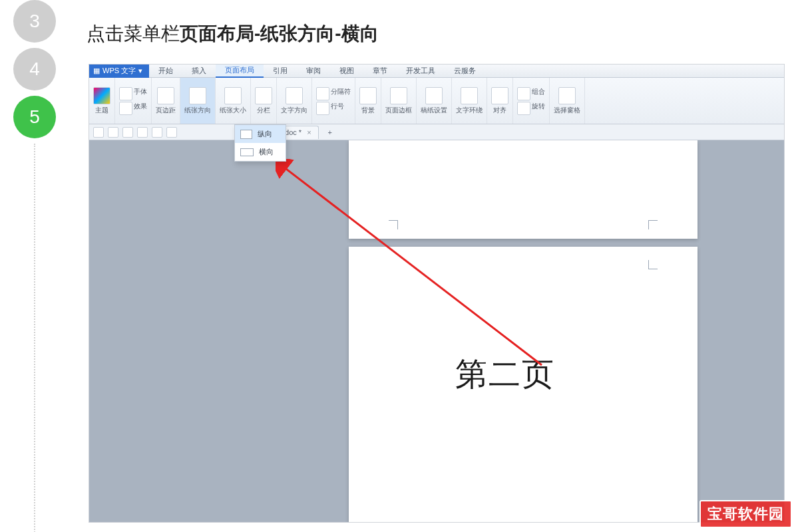  What do you see at coordinates (128, 132) in the screenshot?
I see `qat-save-icon` at bounding box center [128, 132].